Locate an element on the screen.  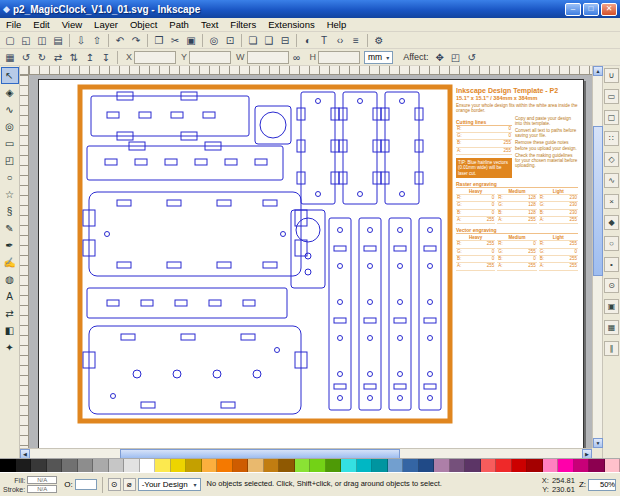
layer-visibility-toggle: ⊙ is located at coordinates (114, 484).